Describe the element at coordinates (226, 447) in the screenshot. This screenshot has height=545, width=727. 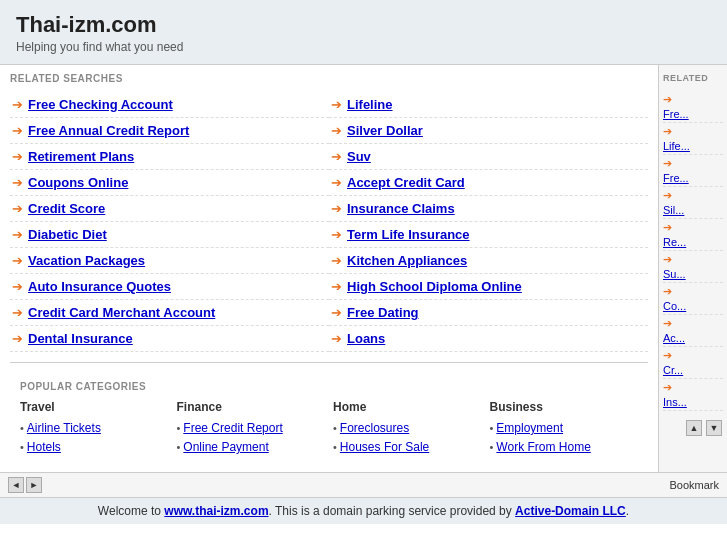
I see `category-link: Online Payment` at that location.